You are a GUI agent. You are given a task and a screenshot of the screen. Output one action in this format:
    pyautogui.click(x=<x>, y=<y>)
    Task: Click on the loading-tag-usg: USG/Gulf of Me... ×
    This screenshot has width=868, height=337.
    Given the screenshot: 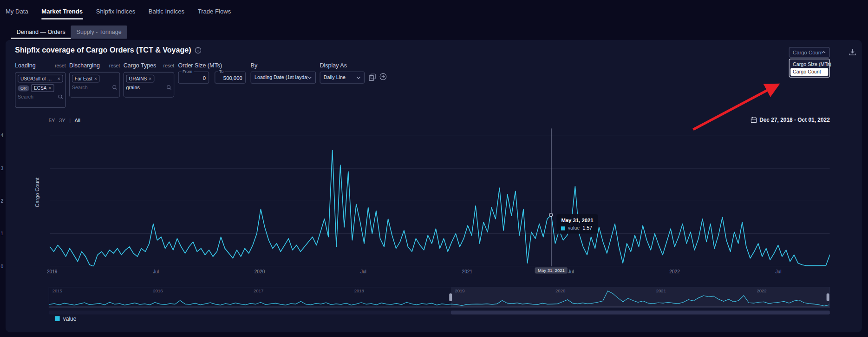 What is the action you would take?
    pyautogui.click(x=40, y=79)
    